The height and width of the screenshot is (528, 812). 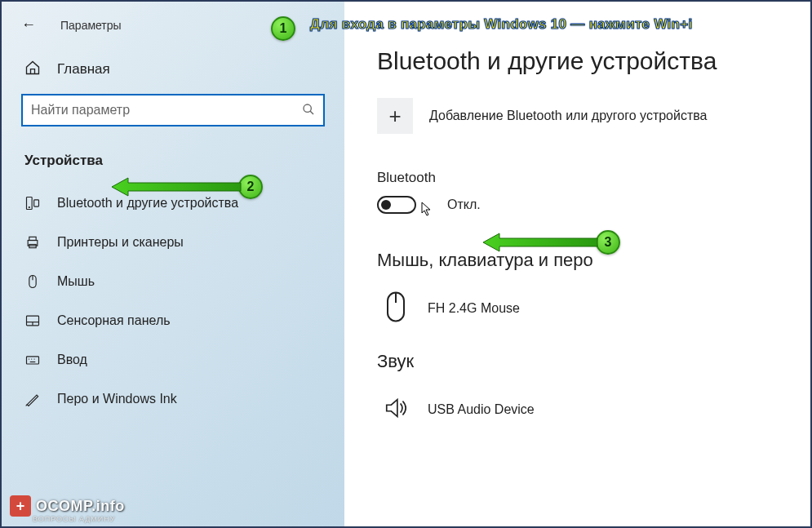 I want to click on search-icon, so click(x=308, y=111).